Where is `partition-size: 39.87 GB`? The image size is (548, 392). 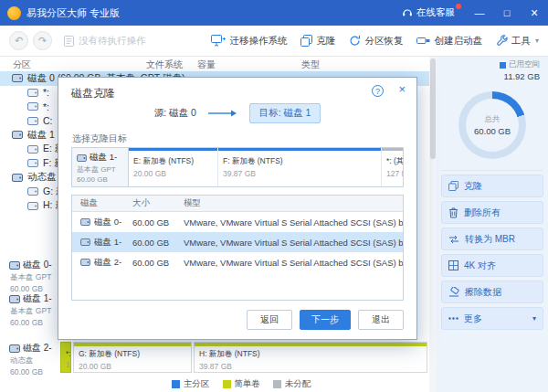 partition-size: 39.87 GB is located at coordinates (312, 366).